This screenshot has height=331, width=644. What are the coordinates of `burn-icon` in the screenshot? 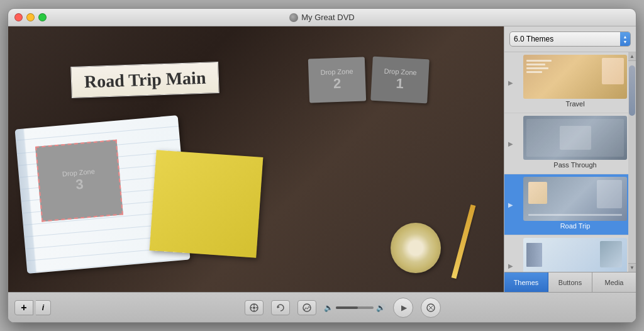 It's located at (254, 308).